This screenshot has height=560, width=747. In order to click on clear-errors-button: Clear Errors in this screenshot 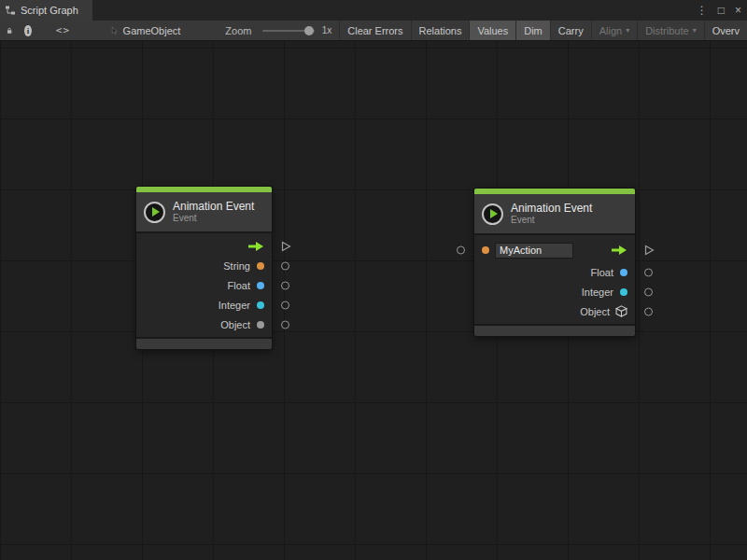, I will do `click(374, 31)`.